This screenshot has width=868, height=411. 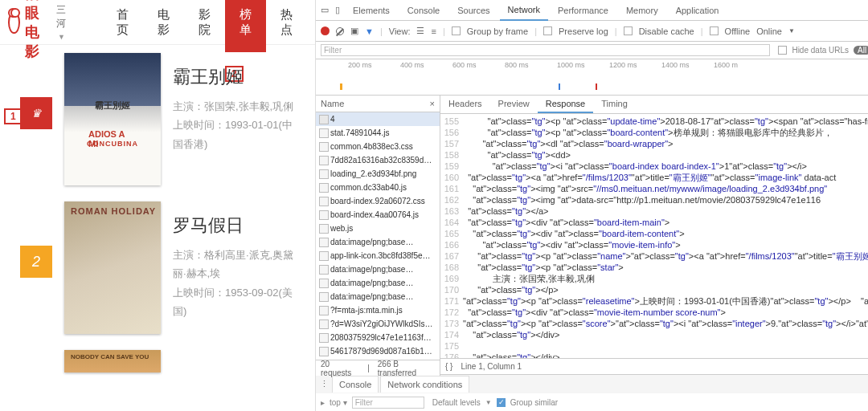 I want to click on movie-poster: NOBODY CAN SAVE YOU, so click(x=113, y=361).